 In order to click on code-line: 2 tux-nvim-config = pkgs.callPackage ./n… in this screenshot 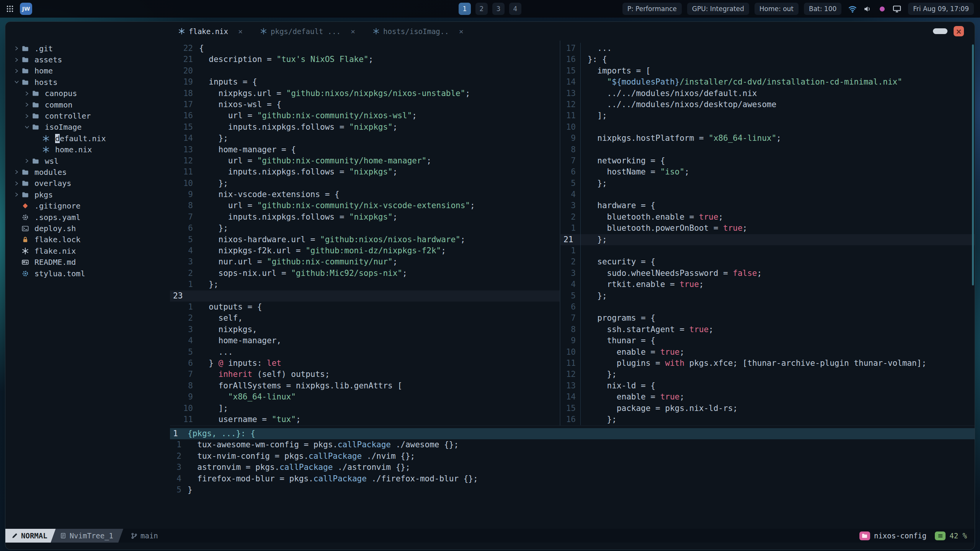, I will do `click(572, 456)`.